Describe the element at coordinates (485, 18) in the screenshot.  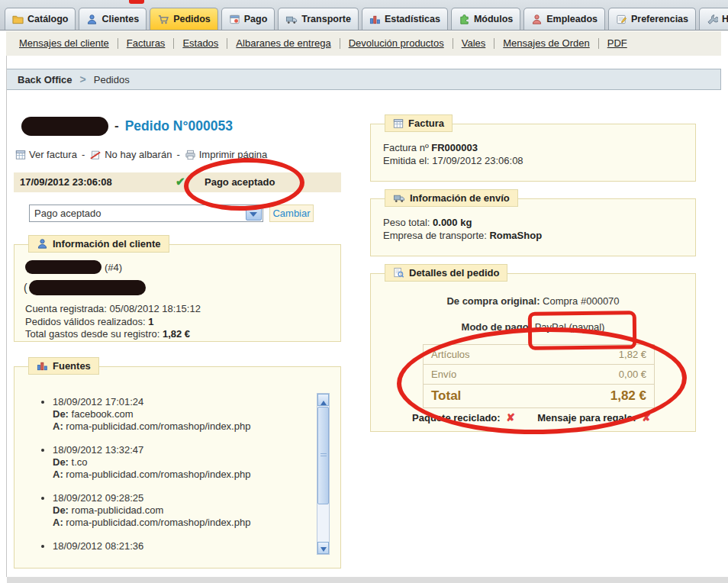
I see `tab-modulos: Módulos` at that location.